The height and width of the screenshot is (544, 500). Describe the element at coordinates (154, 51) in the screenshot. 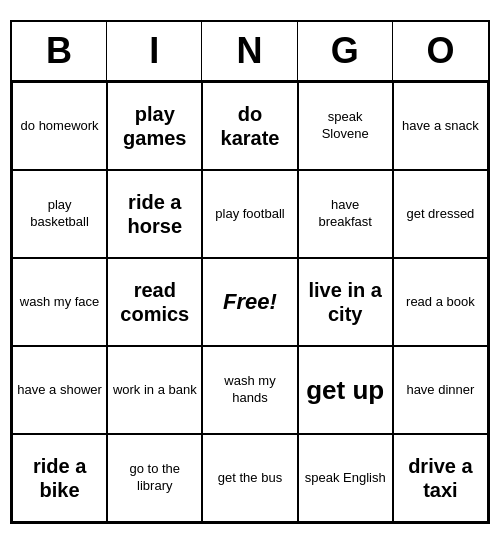

I see `header-letter: I` at that location.